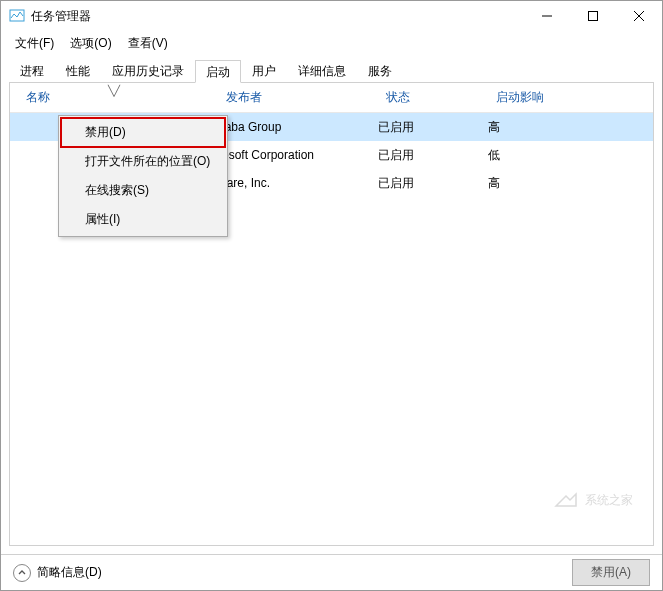 The width and height of the screenshot is (663, 591). What do you see at coordinates (218, 72) in the screenshot?
I see `tab-startup: 启动` at bounding box center [218, 72].